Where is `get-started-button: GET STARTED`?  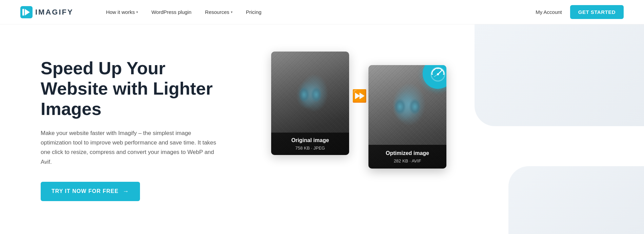 get-started-button: GET STARTED is located at coordinates (597, 12).